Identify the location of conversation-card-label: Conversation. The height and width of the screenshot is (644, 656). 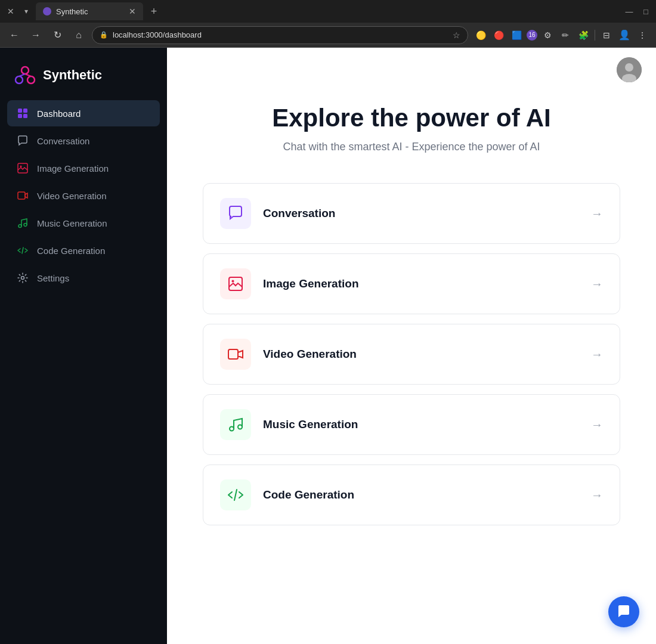
(427, 213).